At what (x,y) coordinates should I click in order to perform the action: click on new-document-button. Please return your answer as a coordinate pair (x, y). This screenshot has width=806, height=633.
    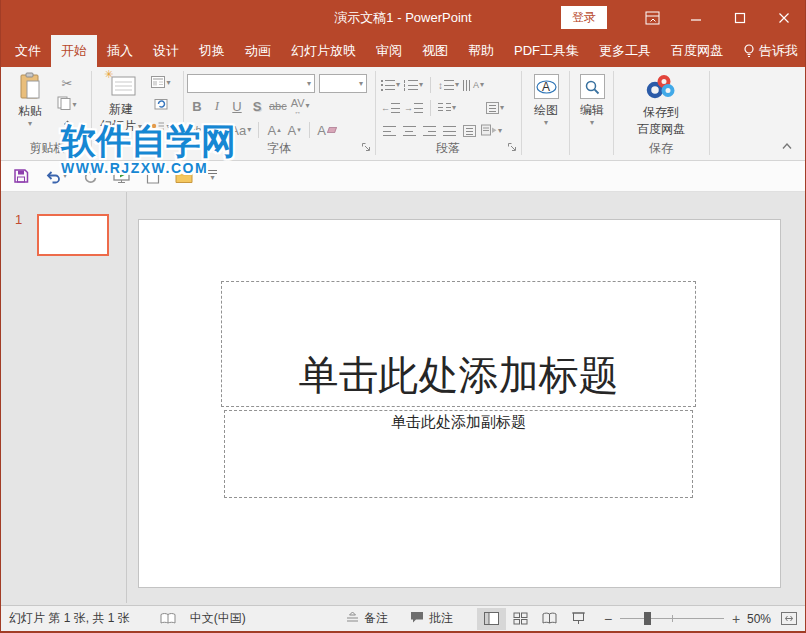
    Looking at the image, I should click on (153, 176).